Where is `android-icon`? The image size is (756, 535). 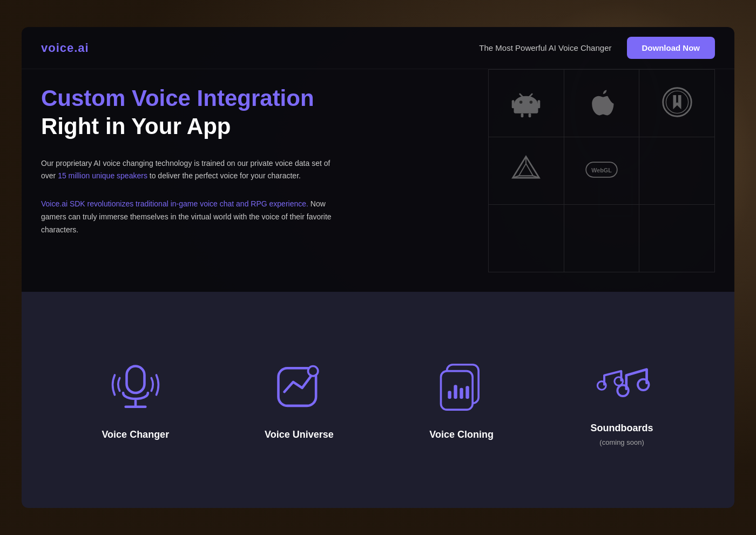
android-icon is located at coordinates (526, 103).